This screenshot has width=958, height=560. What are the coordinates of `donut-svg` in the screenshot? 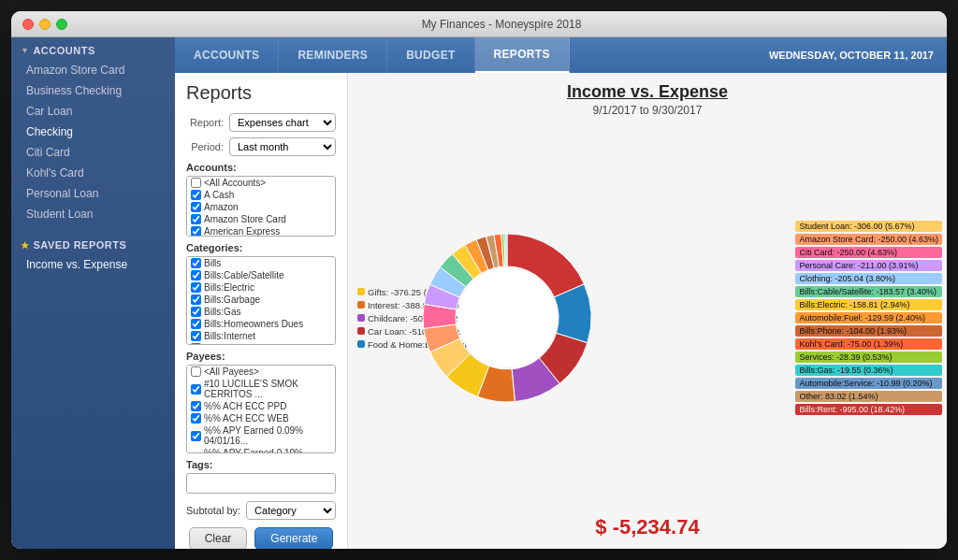 It's located at (507, 318).